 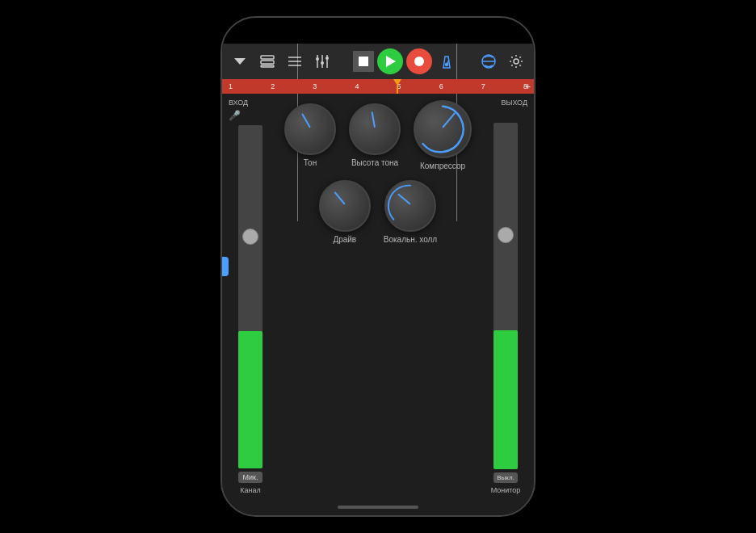 I want to click on mark-6: 6, so click(x=441, y=86).